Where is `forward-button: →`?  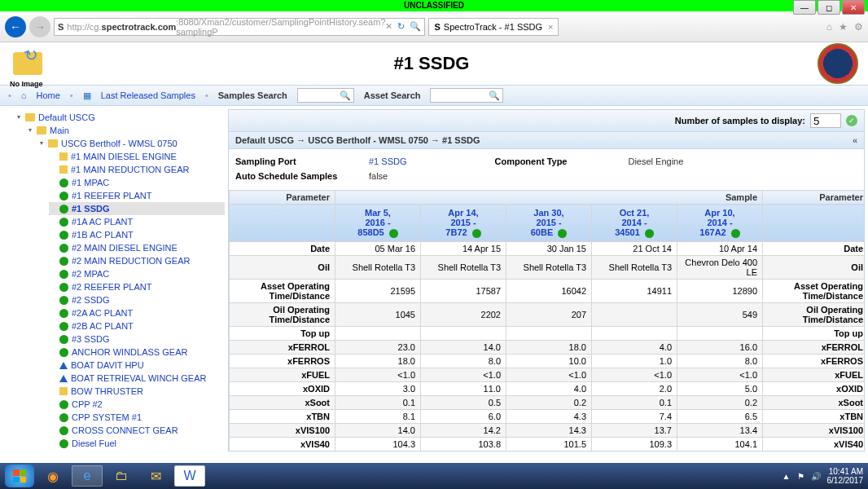 forward-button: → is located at coordinates (40, 27).